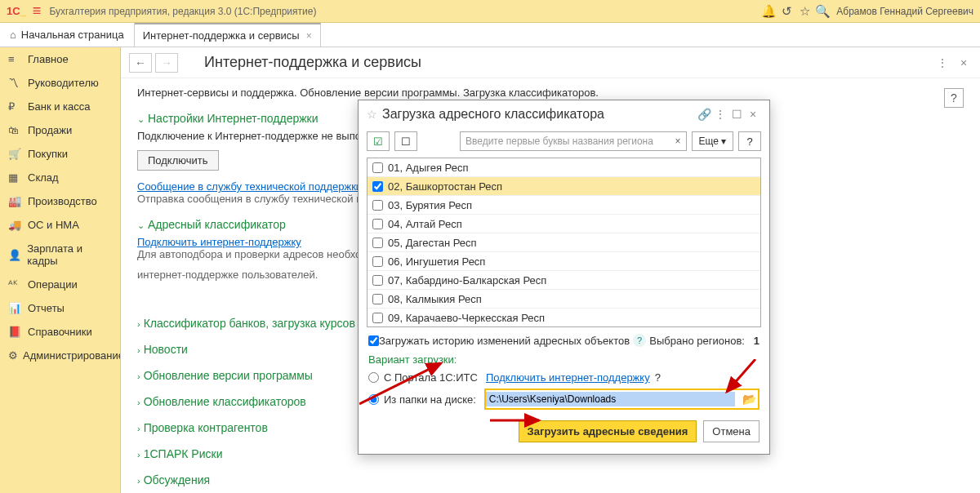  Describe the element at coordinates (611, 399) in the screenshot. I see `path-input` at that location.